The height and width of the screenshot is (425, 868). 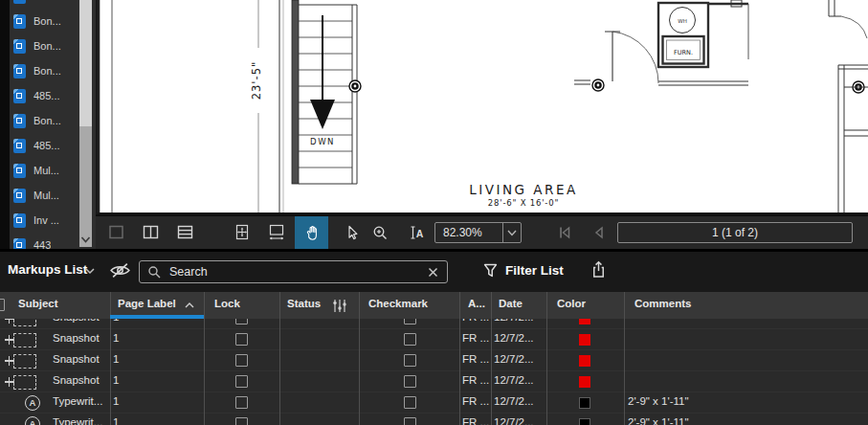 What do you see at coordinates (565, 233) in the screenshot?
I see `first-page-button` at bounding box center [565, 233].